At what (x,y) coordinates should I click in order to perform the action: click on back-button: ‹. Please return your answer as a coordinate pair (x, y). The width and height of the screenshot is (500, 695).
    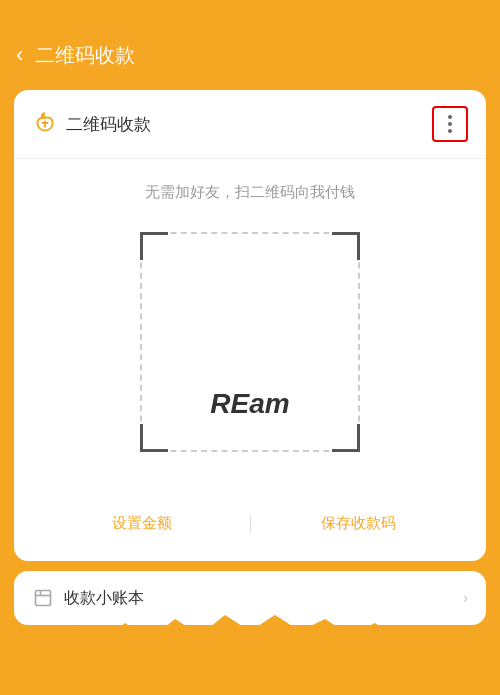
    Looking at the image, I should click on (20, 55).